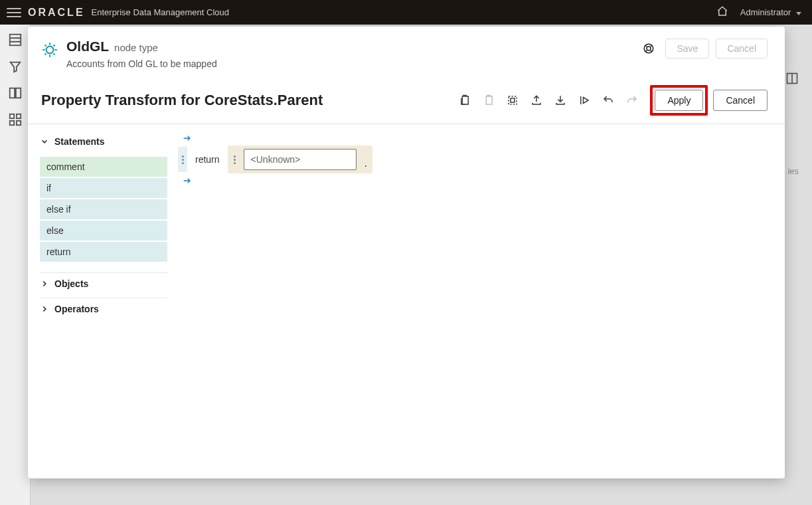 This screenshot has height=505, width=812. What do you see at coordinates (15, 264) in the screenshot?
I see `left-rail` at bounding box center [15, 264].